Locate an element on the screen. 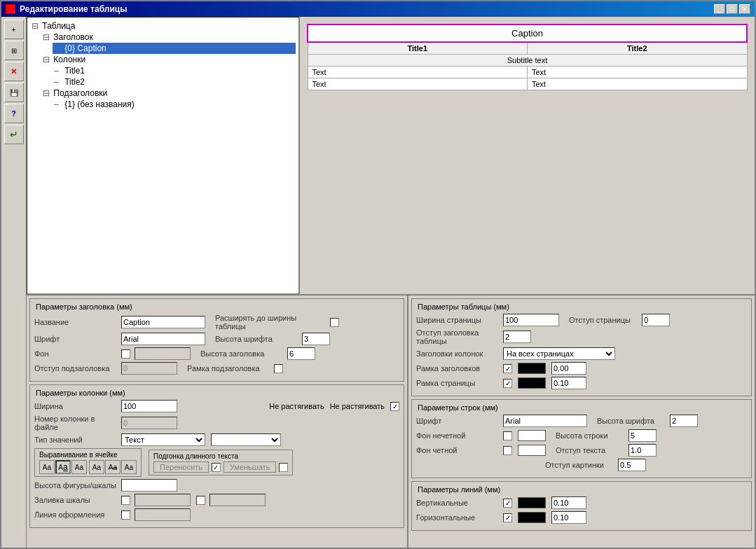 Image resolution: width=756 pixels, height=549 pixels. header-height-input is located at coordinates (301, 354).